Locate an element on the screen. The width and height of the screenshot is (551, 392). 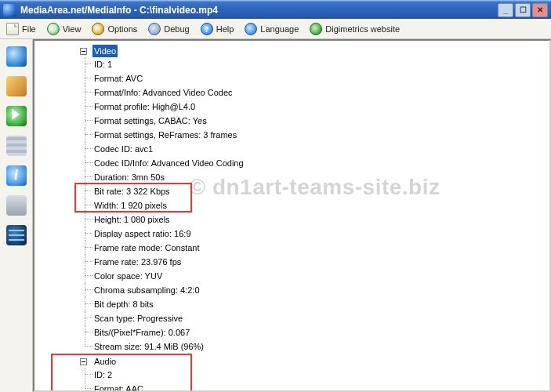
file-icon is located at coordinates (13, 29).